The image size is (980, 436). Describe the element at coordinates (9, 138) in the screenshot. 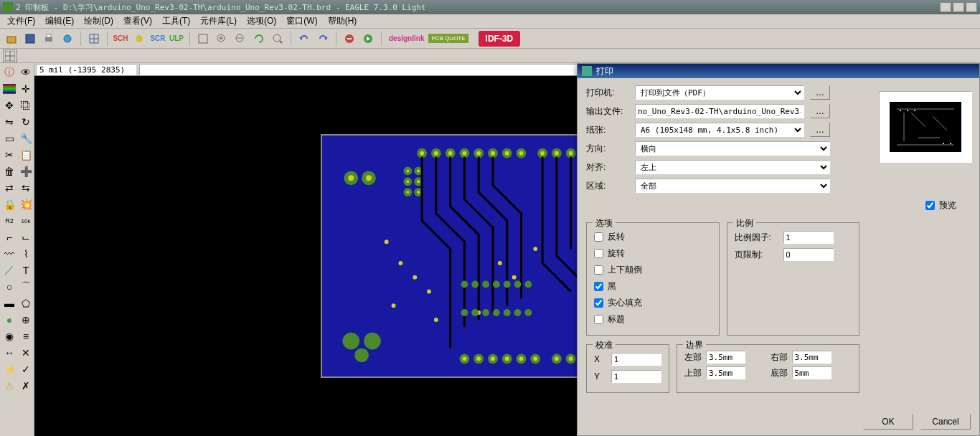

I see `group-tool-icon: ▭` at that location.